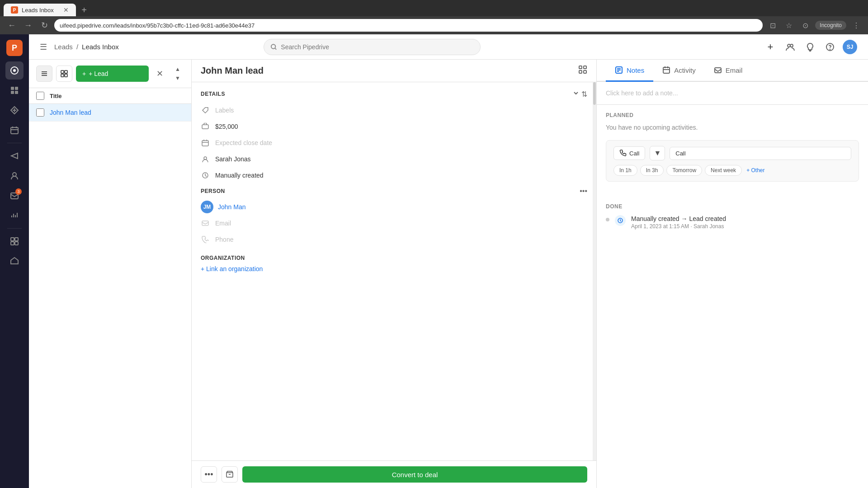  Describe the element at coordinates (223, 223) in the screenshot. I see `person-email-value: Email` at that location.